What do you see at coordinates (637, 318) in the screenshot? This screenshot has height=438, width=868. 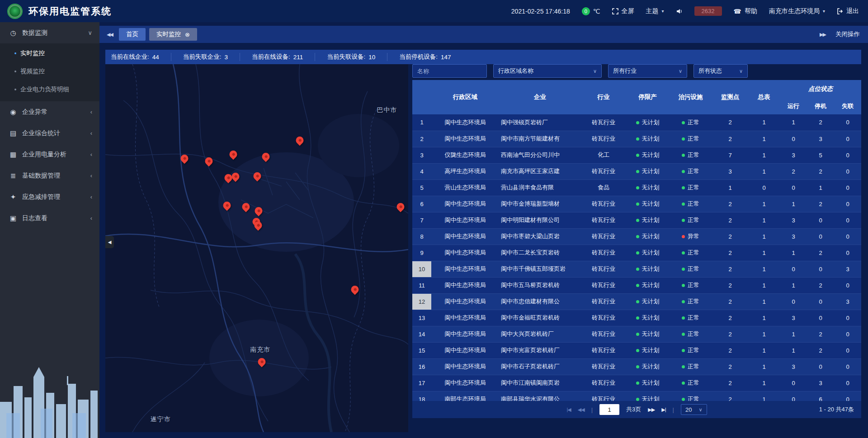 I see `table-row: 13阆中生态环境局阆中市金福旺页岩机砖砖瓦行业无计划正常21300` at bounding box center [637, 318].